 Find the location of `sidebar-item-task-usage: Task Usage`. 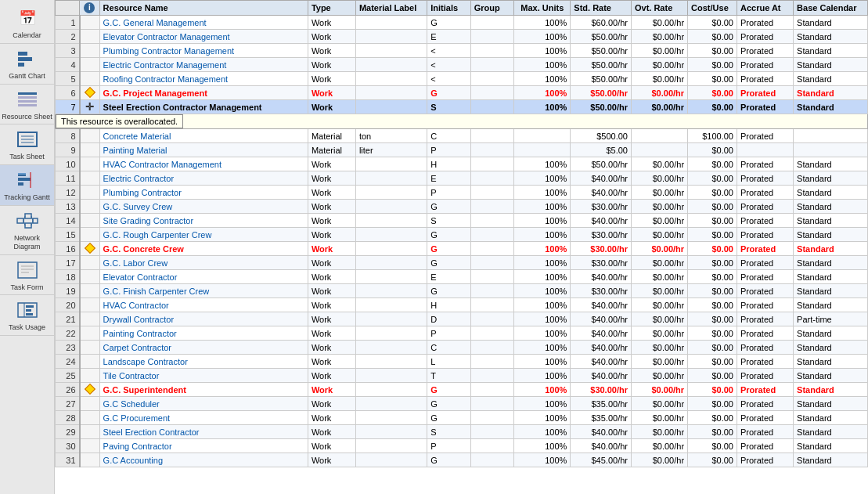

sidebar-item-task-usage: Task Usage is located at coordinates (27, 316).